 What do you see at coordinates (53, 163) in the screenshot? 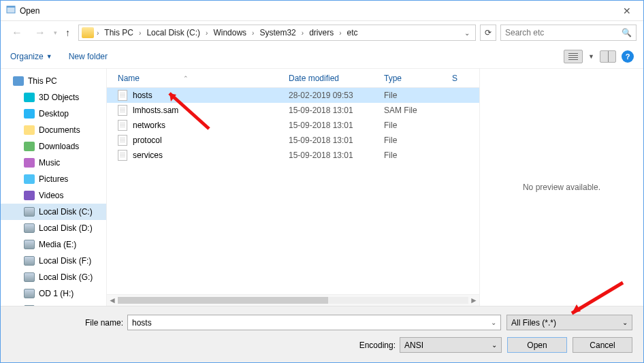
I see `sidebar-item: Music` at bounding box center [53, 163].